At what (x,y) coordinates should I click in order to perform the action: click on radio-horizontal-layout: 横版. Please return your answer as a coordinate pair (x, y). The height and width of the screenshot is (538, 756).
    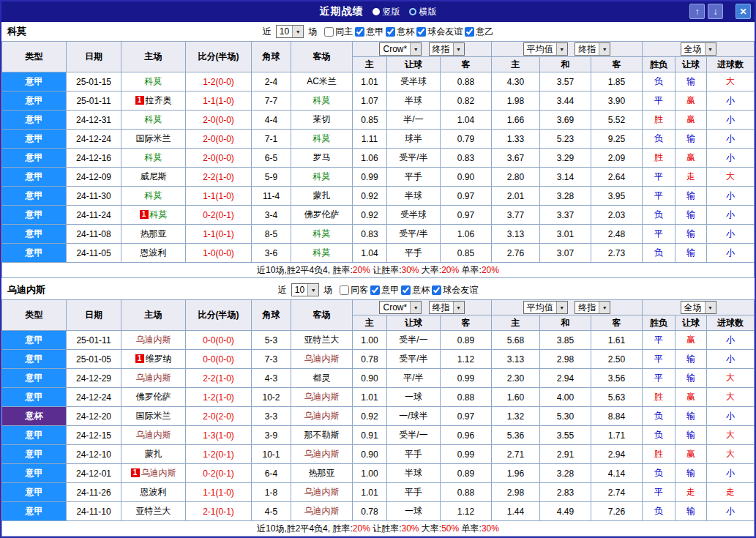
    Looking at the image, I should click on (423, 12).